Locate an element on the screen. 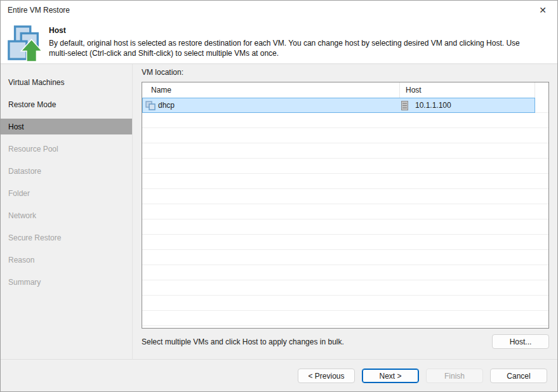 Image resolution: width=558 pixels, height=392 pixels. restore-vm-icon is located at coordinates (28, 43).